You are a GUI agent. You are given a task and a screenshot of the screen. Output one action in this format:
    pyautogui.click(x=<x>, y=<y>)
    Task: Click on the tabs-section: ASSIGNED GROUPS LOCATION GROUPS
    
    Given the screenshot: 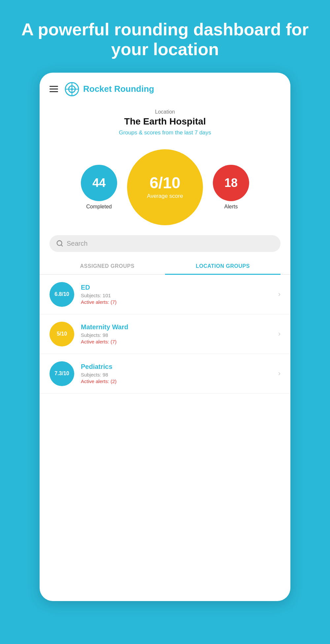 What is the action you would take?
    pyautogui.click(x=165, y=267)
    